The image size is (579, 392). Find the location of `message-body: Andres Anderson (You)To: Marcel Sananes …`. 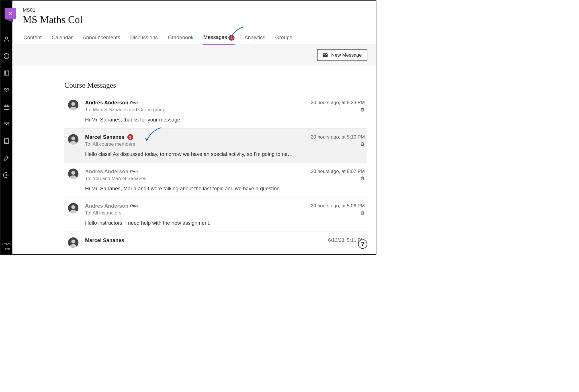

message-body: Andres Anderson (You)To: Marcel Sananes … is located at coordinates (190, 111).